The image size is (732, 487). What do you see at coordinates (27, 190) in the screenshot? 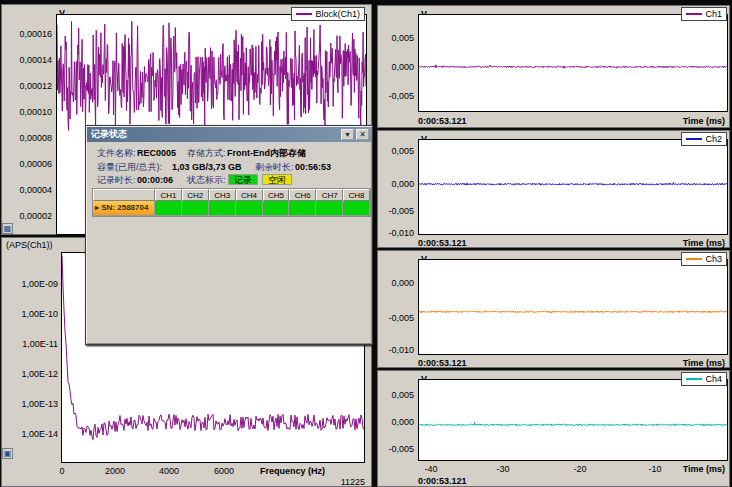
I see `y-tick: 0,00004` at bounding box center [27, 190].